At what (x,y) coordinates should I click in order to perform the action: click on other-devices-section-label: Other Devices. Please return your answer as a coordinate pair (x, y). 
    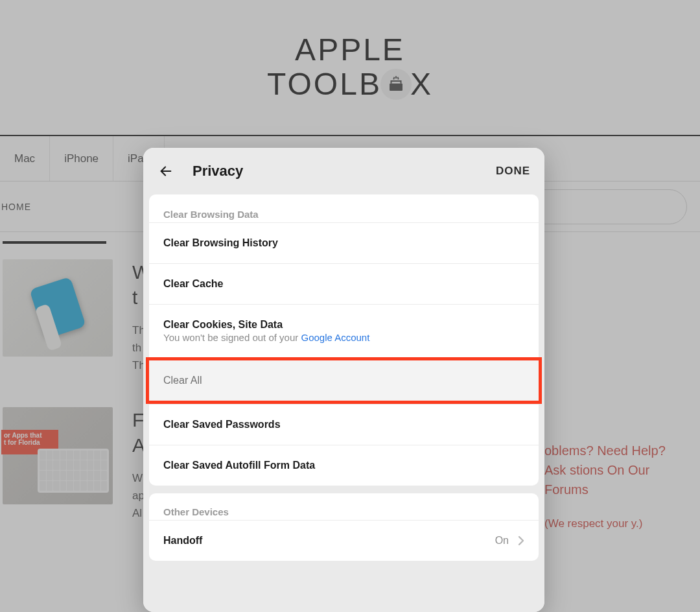
    Looking at the image, I should click on (344, 507).